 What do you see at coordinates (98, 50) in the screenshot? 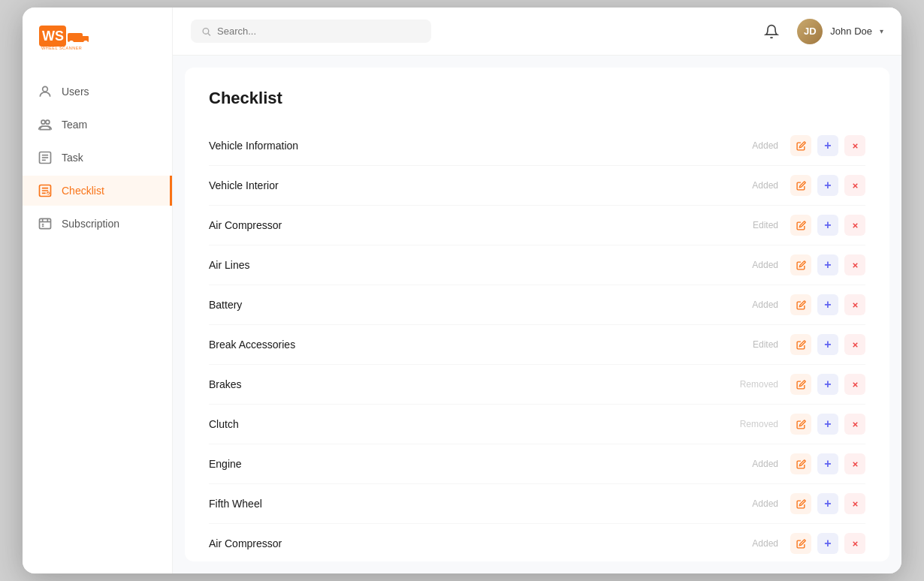
I see `logo-area: WS WHEEL SCANNER` at bounding box center [98, 50].